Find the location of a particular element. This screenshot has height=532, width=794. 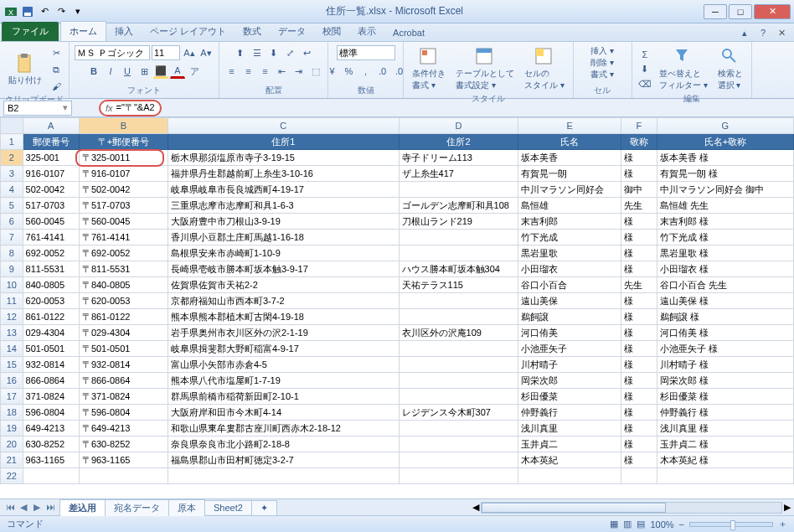

row-header: 8 is located at coordinates (12, 253).